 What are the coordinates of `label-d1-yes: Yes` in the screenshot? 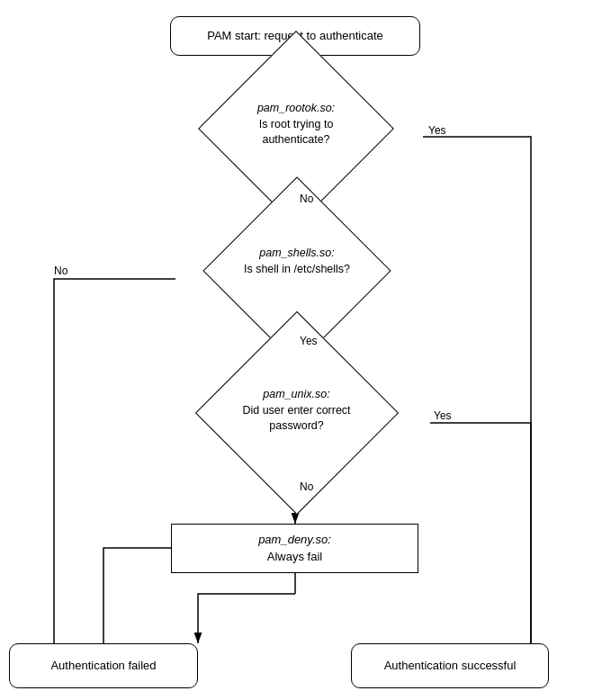 It's located at (437, 130).